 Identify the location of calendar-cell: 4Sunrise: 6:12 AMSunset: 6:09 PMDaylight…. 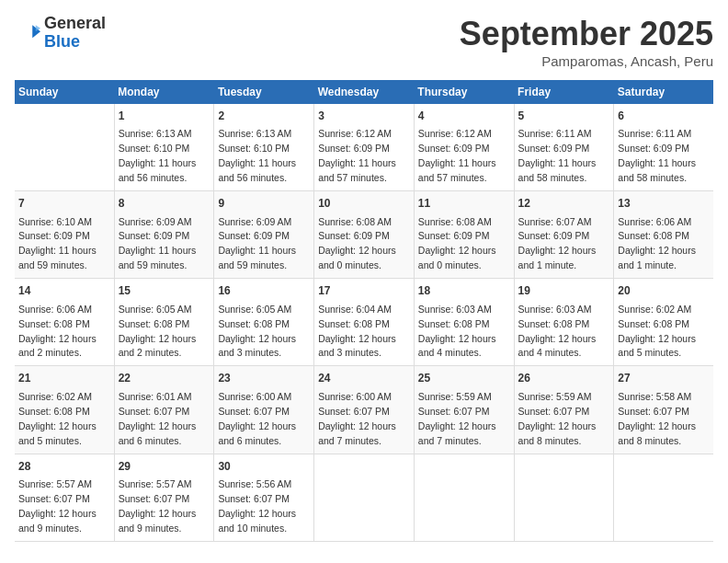
(463, 147).